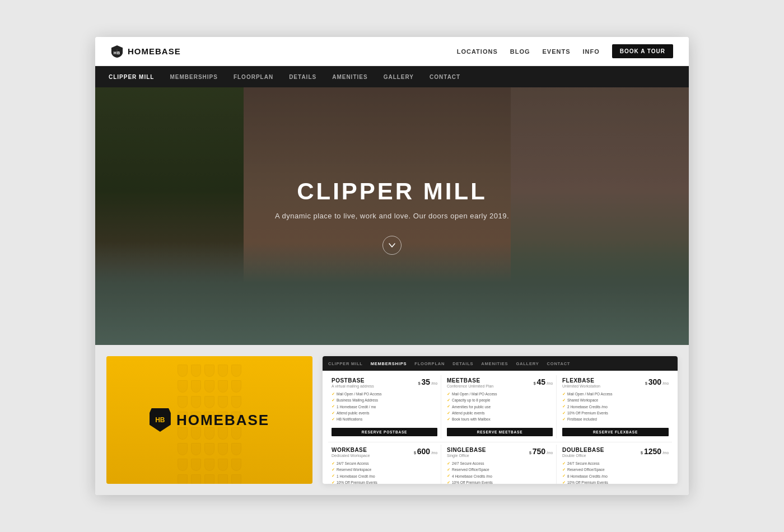 This screenshot has width=784, height=532. I want to click on brand-logo-card: HB HOMEBASE, so click(209, 420).